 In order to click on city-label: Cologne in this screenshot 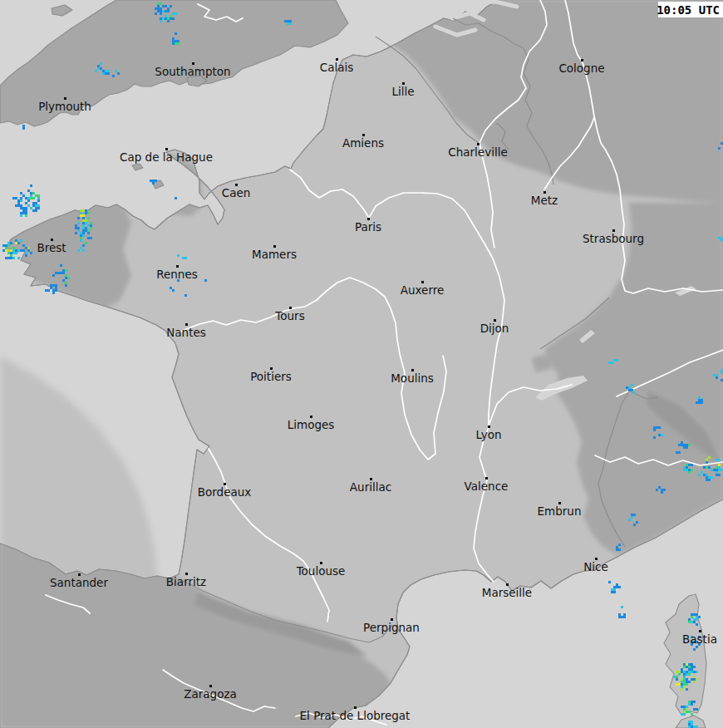, I will do `click(582, 68)`.